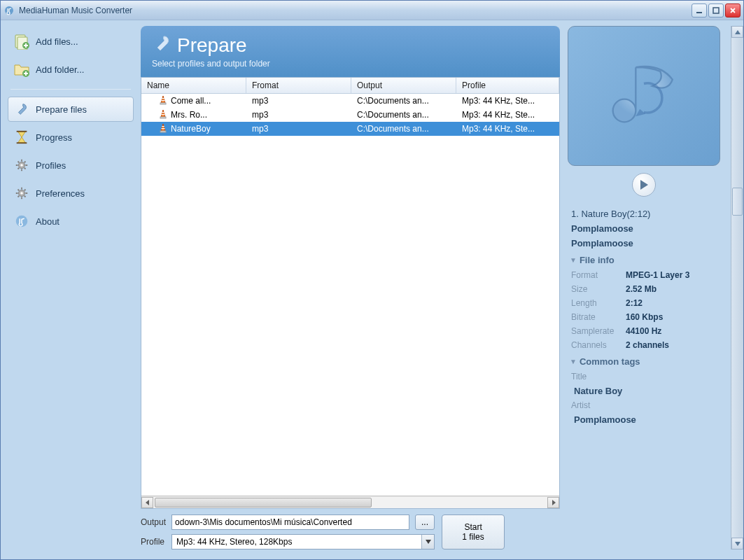 This screenshot has width=744, height=560. What do you see at coordinates (290, 522) in the screenshot?
I see `output-path-input` at bounding box center [290, 522].